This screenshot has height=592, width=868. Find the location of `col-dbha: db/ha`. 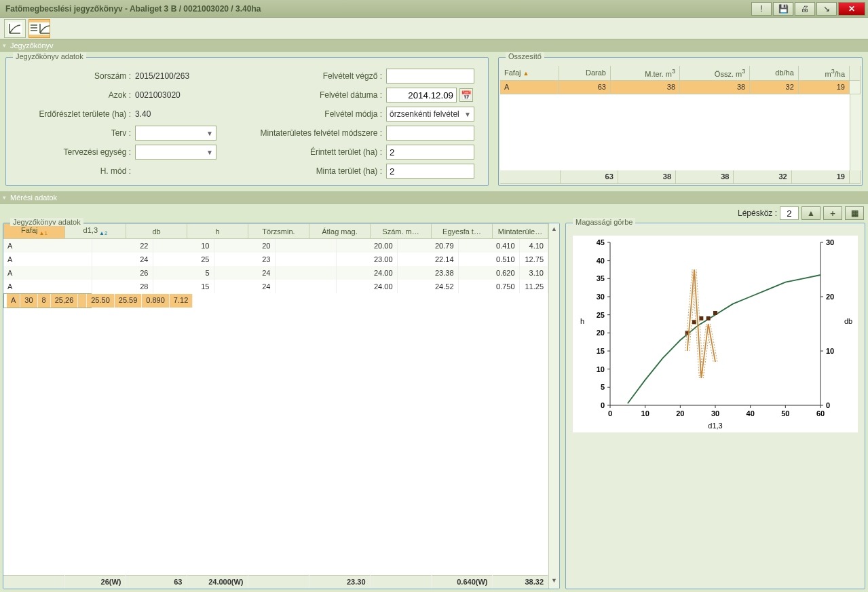

col-dbha: db/ha is located at coordinates (774, 73).